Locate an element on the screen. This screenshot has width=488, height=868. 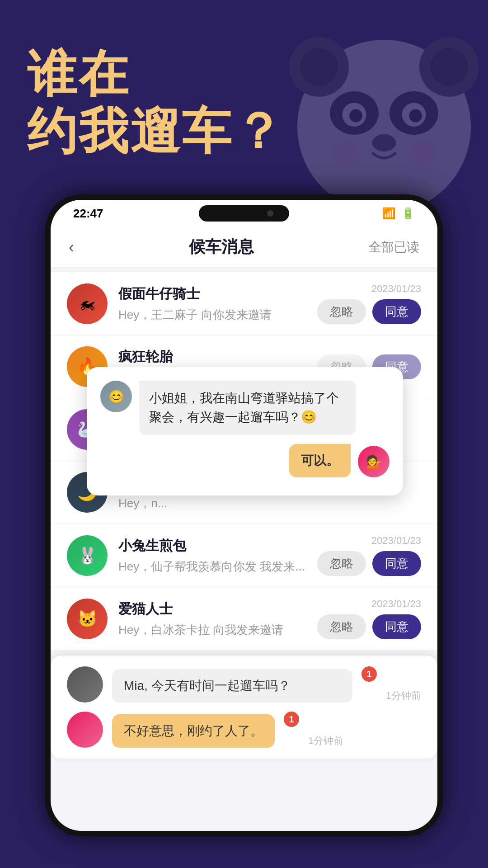
title-line2: 约我遛车？ is located at coordinates (156, 131).